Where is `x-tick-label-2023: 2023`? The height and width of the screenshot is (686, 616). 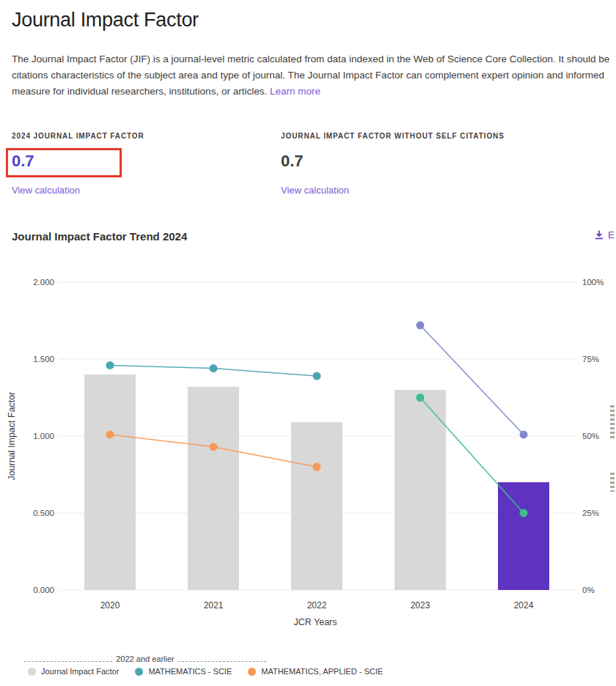 x-tick-label-2023: 2023 is located at coordinates (421, 605).